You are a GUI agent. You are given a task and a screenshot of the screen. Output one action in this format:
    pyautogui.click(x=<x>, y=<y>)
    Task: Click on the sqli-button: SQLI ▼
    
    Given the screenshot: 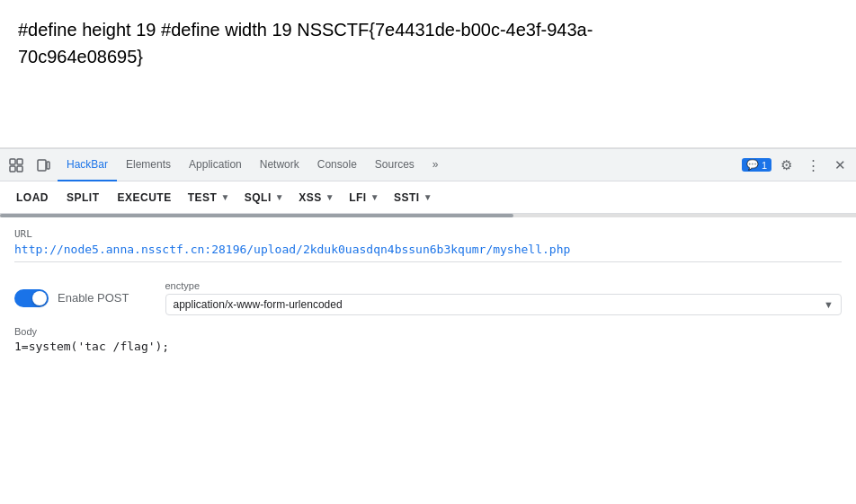 What is the action you would take?
    pyautogui.click(x=264, y=198)
    